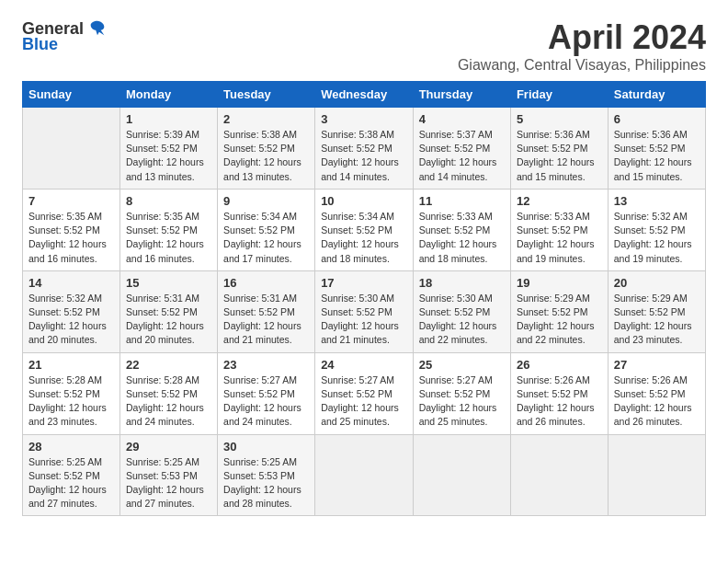 This screenshot has width=728, height=563. I want to click on day-number: 2, so click(267, 120).